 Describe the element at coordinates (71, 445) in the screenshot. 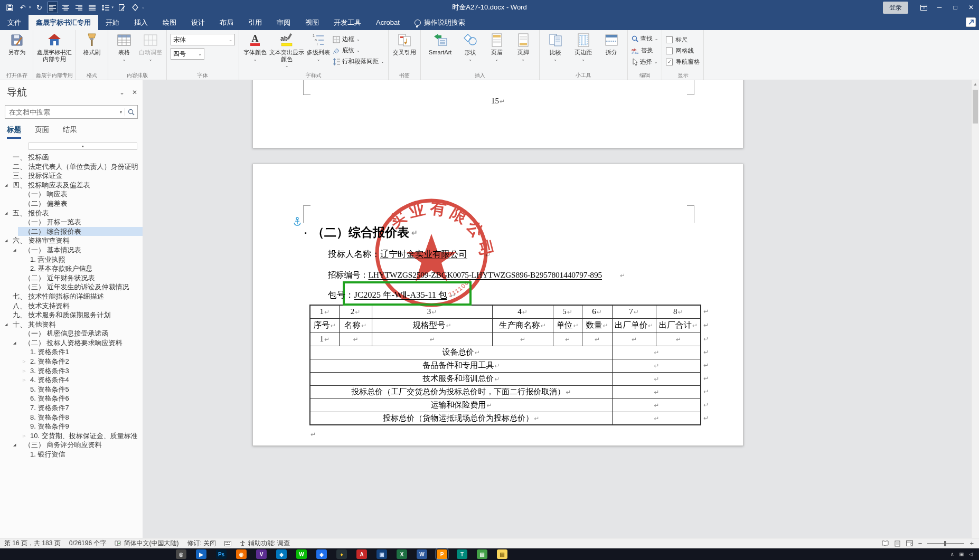

I see `nav-item: ◢（三） 商务评分响应资料` at that location.